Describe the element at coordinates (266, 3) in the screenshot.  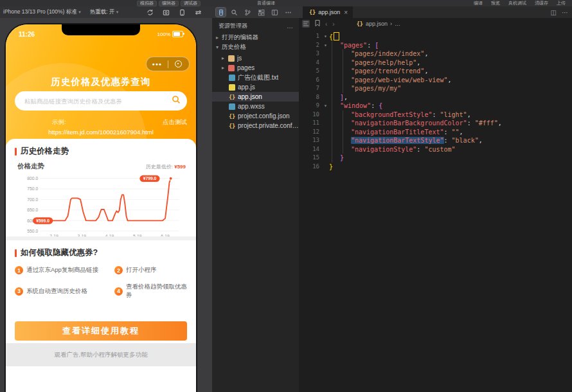
I see `compile-mode-select: 普通编译` at that location.